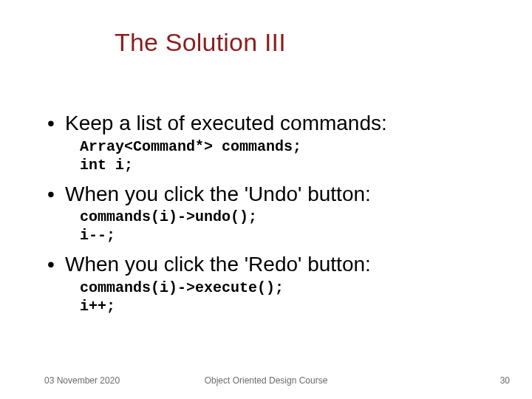  I want to click on code-block: commands(i)->undo(); i--;, so click(291, 226).